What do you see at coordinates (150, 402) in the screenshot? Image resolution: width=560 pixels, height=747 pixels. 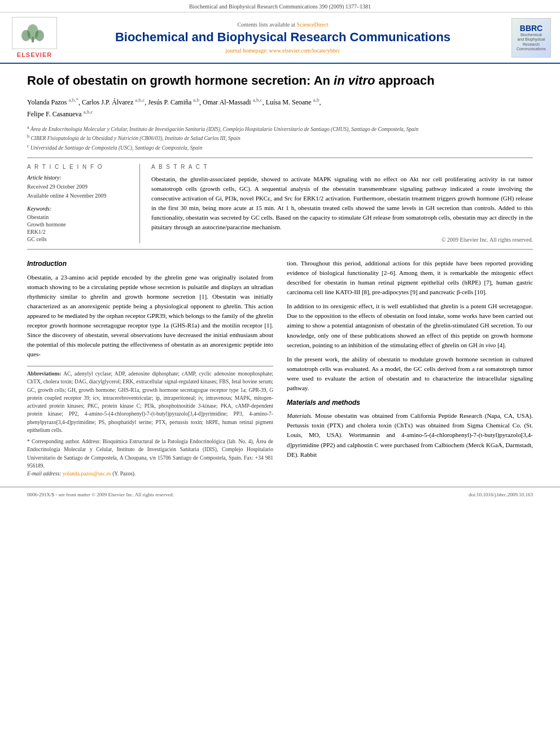 I see `abbreviations-footnote: Abbreviations: AC, adenylyl cyclase; ADP…` at bounding box center [150, 402].